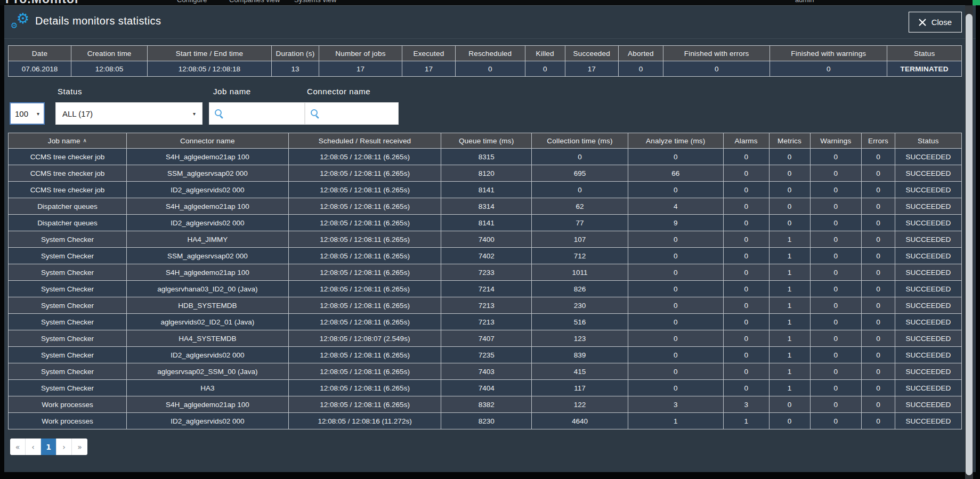 This screenshot has height=479, width=980. I want to click on jobs-cell-collection-time-ms: 826, so click(580, 289).